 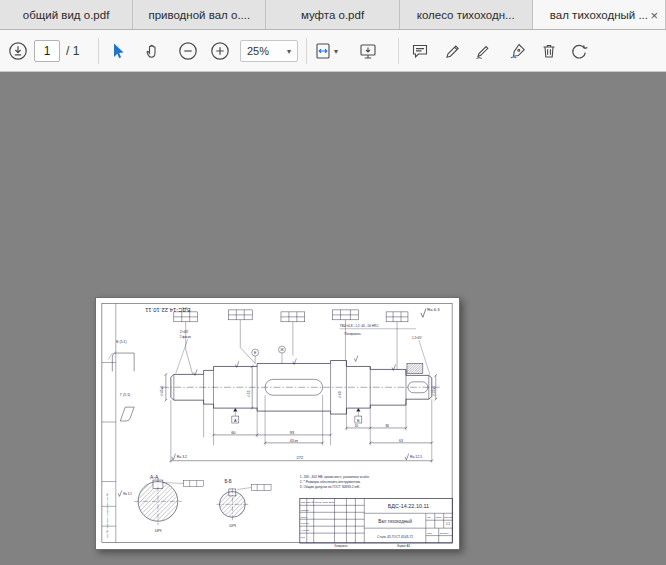 What do you see at coordinates (306, 510) in the screenshot?
I see `stamp-row-razrab: Разраб.` at bounding box center [306, 510].